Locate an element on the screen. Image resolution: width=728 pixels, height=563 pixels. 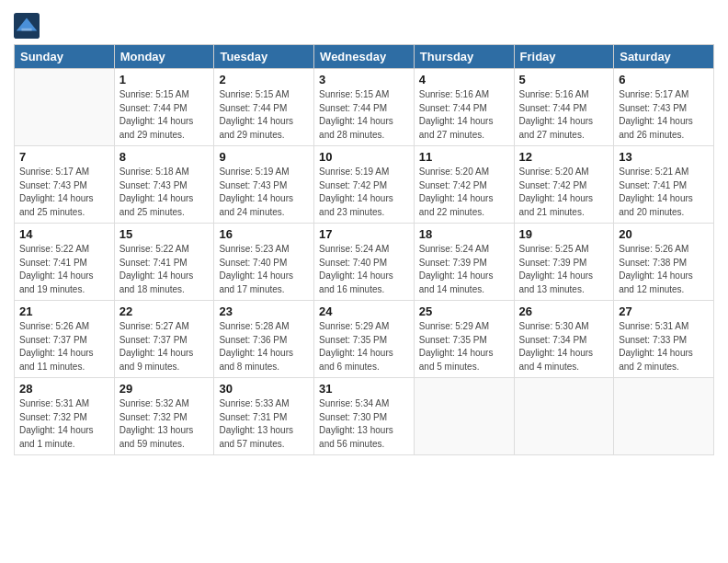
logo is located at coordinates (28, 26).